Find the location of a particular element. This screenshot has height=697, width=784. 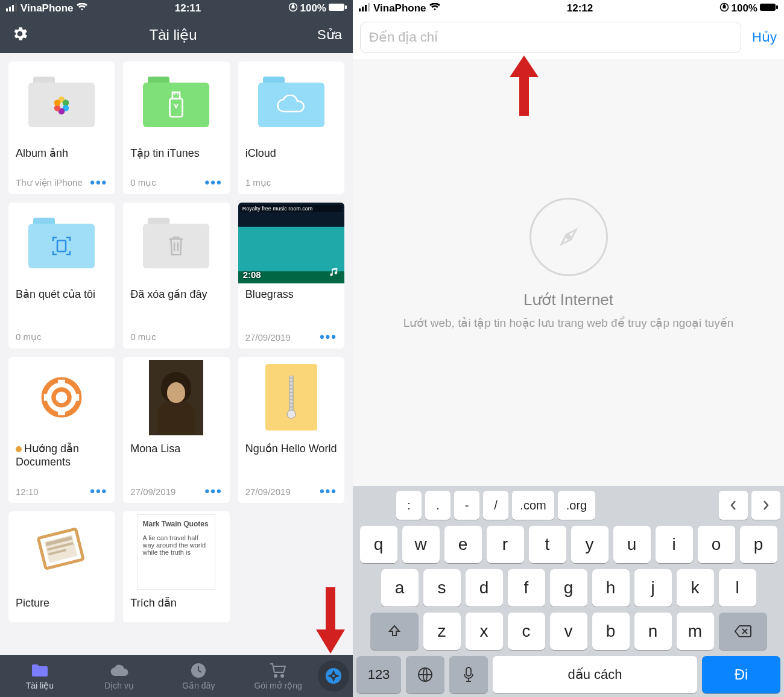

keyboard-accessory: : . - / .com .org is located at coordinates (568, 505).